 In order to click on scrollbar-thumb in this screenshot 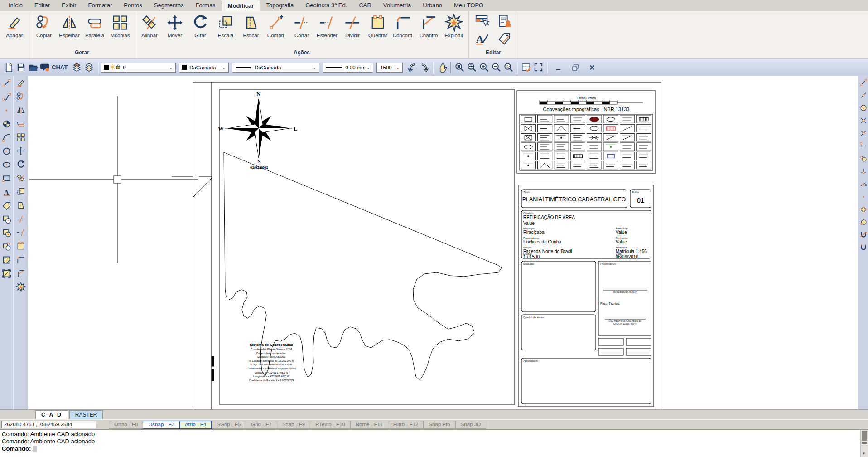, I will do `click(864, 436)`.